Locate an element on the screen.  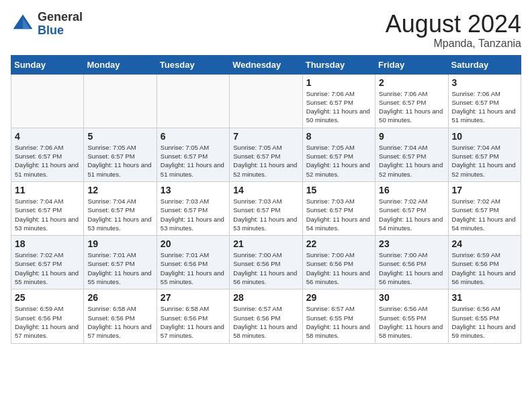
day-number: 22 is located at coordinates (339, 244).